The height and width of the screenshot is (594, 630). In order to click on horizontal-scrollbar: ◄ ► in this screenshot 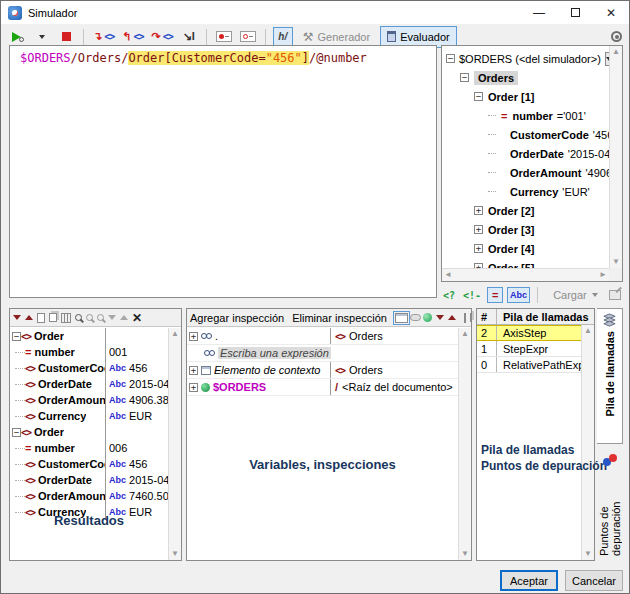, I will do `click(526, 274)`.